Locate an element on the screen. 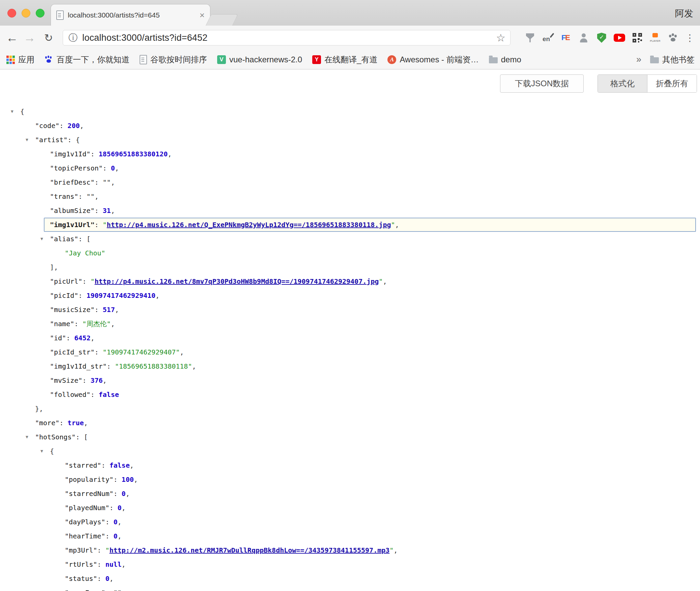 This screenshot has width=700, height=591. shield-icon is located at coordinates (602, 38).